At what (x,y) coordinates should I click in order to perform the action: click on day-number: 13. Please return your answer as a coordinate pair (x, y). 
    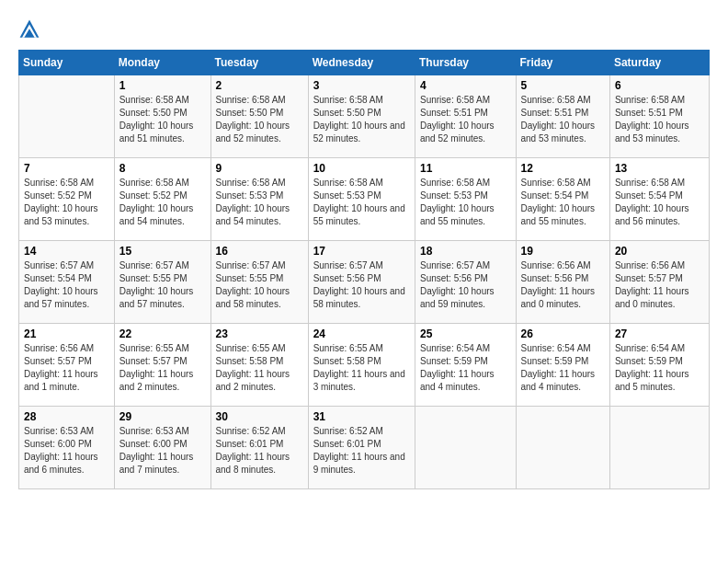
    Looking at the image, I should click on (660, 168).